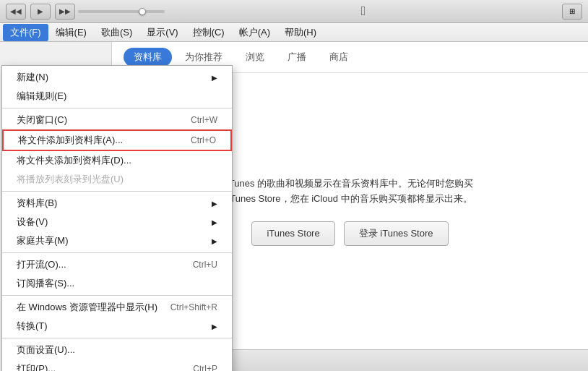 Image resolution: width=588 pixels, height=371 pixels. I want to click on menu-account: 帐户(A), so click(254, 33).